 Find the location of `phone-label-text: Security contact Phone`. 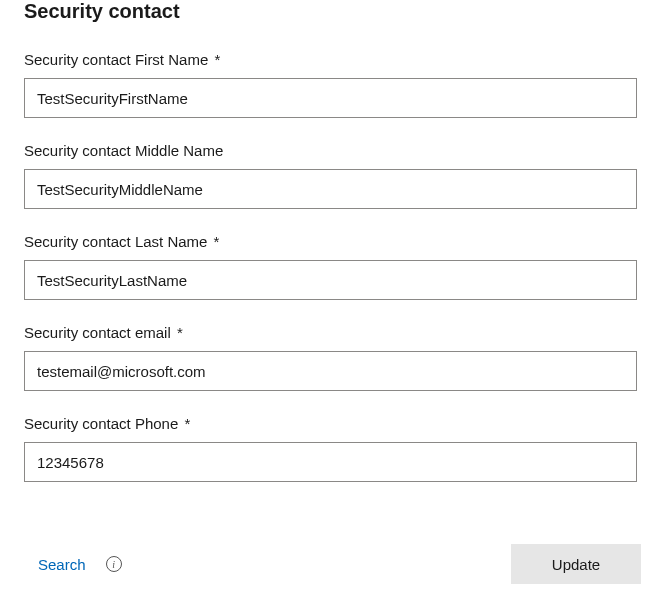

phone-label-text: Security contact Phone is located at coordinates (101, 424).